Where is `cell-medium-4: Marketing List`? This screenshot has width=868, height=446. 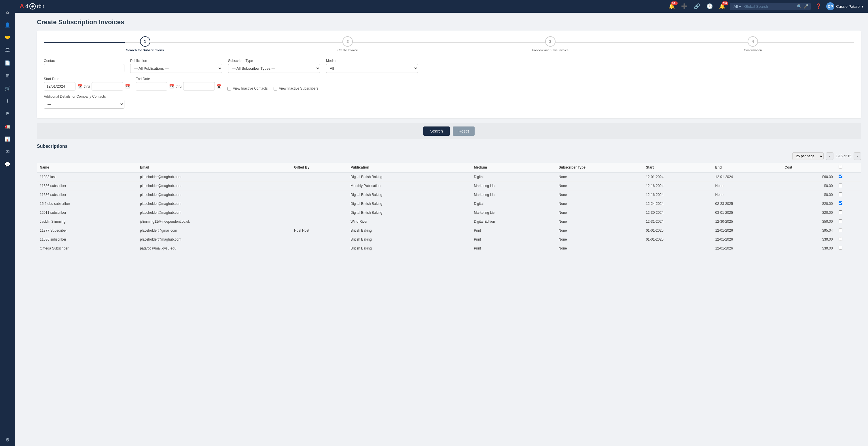
cell-medium-4: Marketing List is located at coordinates (514, 213).